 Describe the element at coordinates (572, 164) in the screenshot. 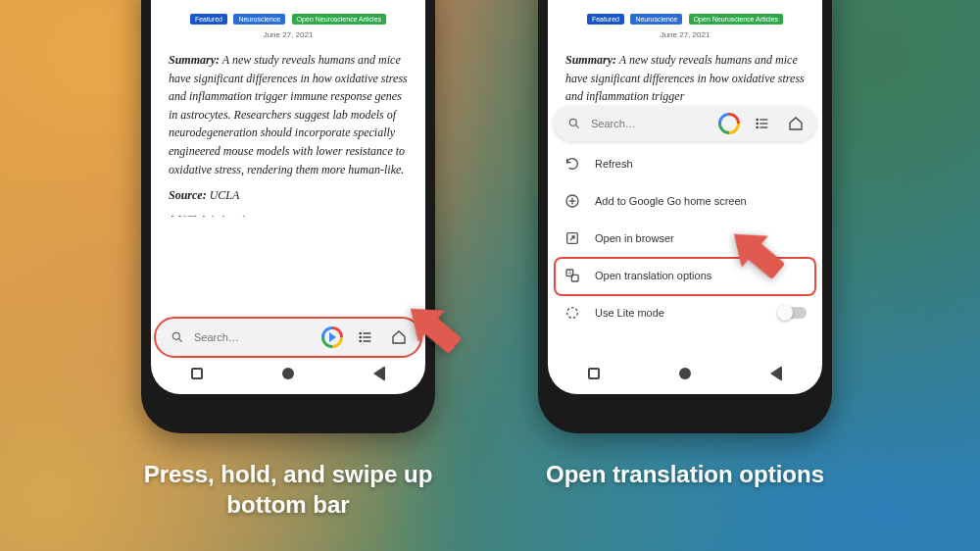

I see `refresh-icon` at that location.